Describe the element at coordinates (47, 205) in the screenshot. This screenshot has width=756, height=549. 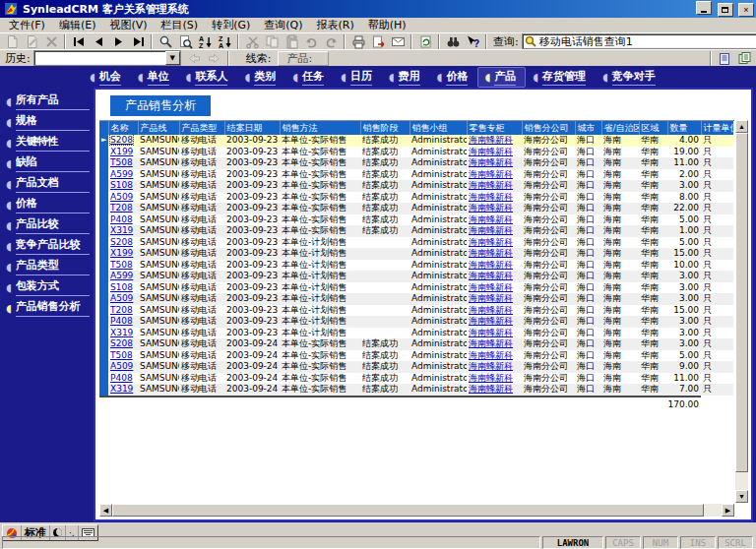
I see `sidebar-item-价格: ◖价格` at that location.